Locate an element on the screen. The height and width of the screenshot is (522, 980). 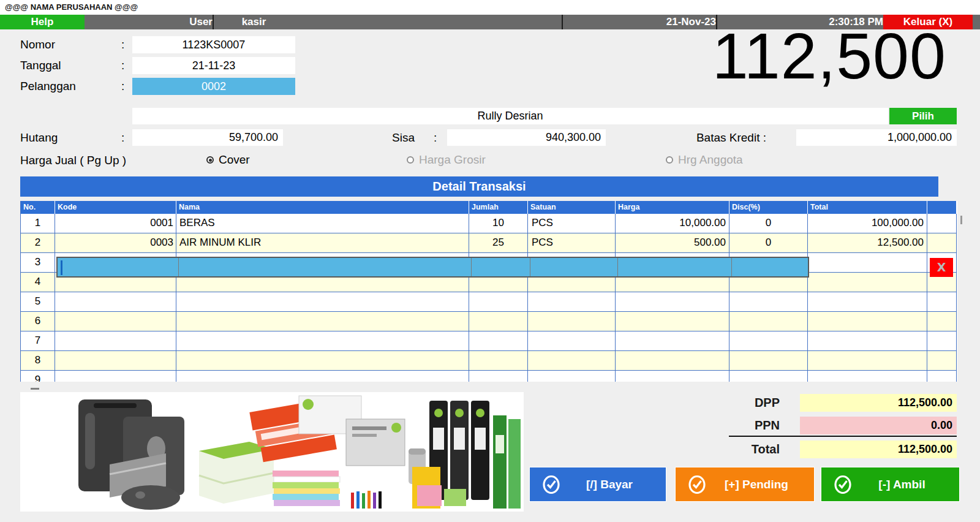
company-title: @@@ NAMA PERUSAHAAN @@@ is located at coordinates (71, 7).